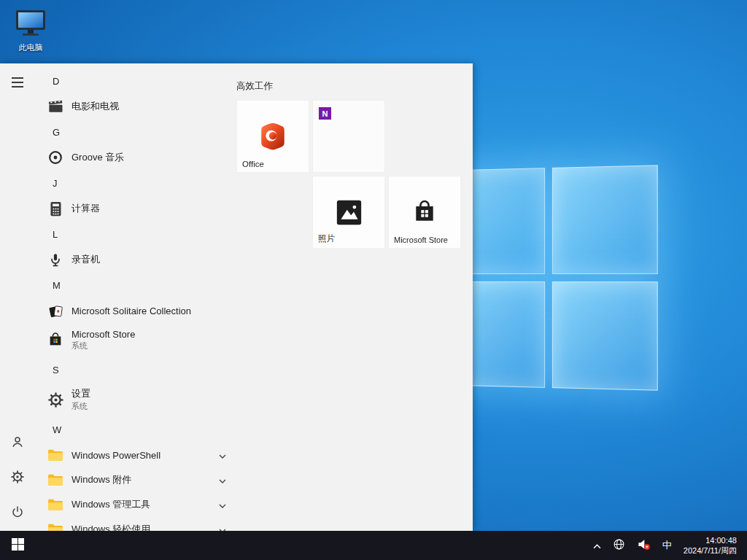  I want to click on app-label: Microsoft Solitaire Collection, so click(131, 311).